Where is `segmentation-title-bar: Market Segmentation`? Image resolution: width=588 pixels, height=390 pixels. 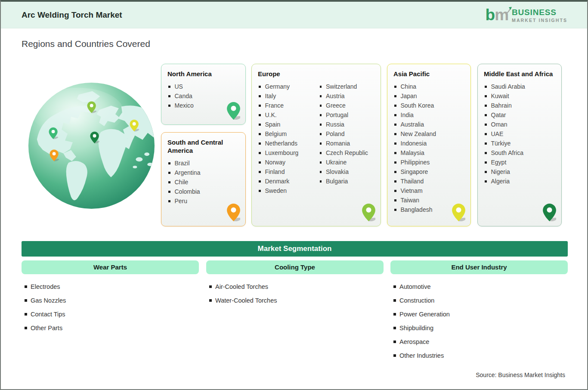
segmentation-title-bar: Market Segmentation is located at coordinates (294, 249).